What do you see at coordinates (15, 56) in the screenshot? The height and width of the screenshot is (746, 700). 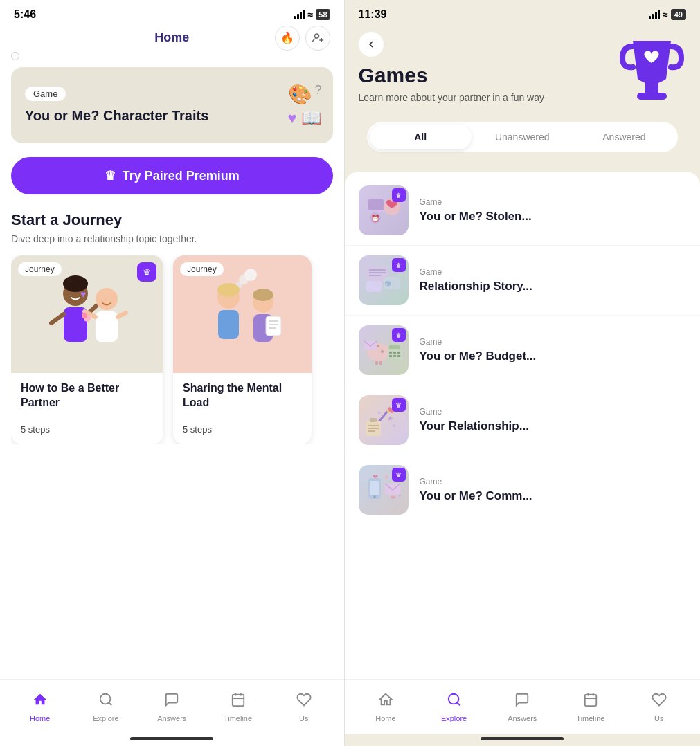 I see `dot-inactive` at bounding box center [15, 56].